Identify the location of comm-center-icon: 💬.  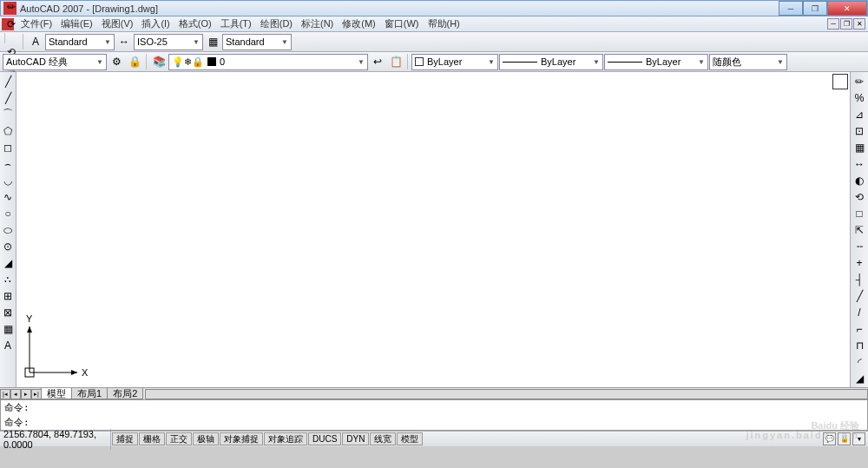
(830, 439).